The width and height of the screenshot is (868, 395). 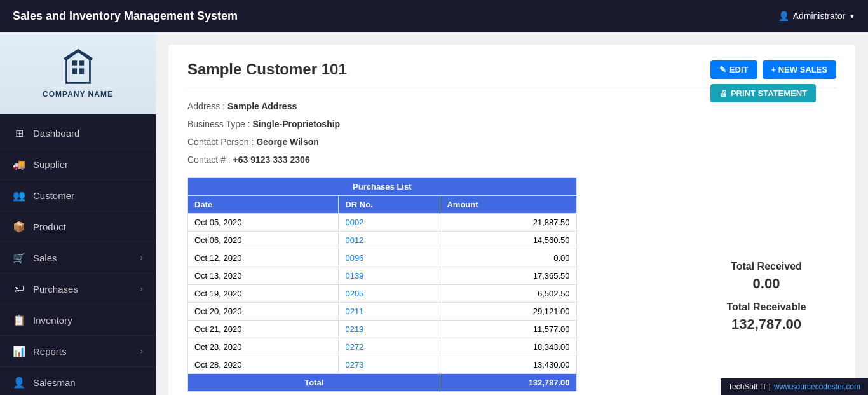 I want to click on supplier-icon: 🚚, so click(x=19, y=164).